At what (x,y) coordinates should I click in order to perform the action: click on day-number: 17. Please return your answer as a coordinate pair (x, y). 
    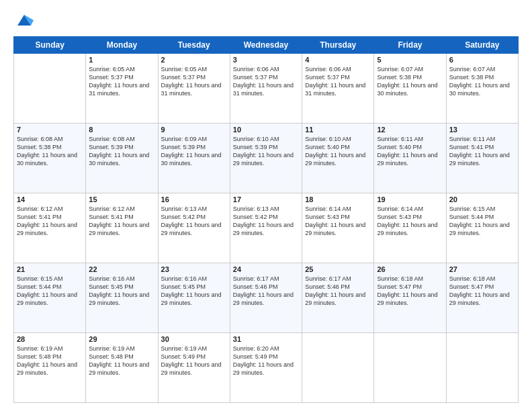
    Looking at the image, I should click on (266, 199).